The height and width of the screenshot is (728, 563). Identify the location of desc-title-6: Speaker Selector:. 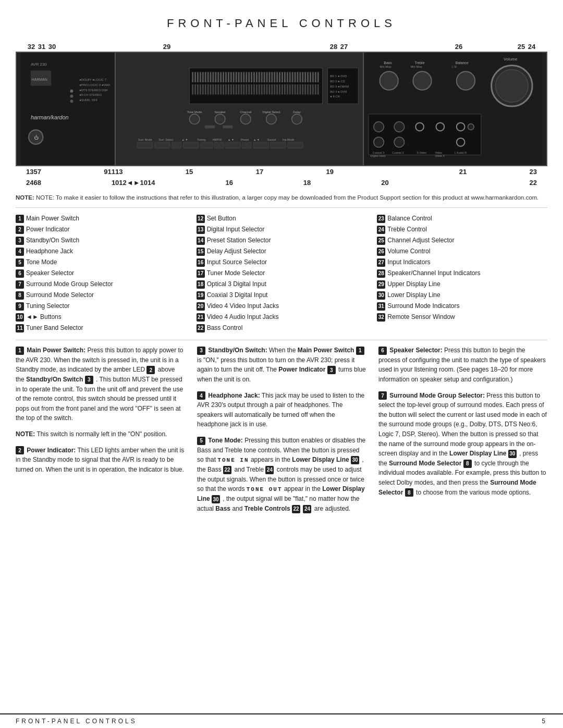
(416, 350).